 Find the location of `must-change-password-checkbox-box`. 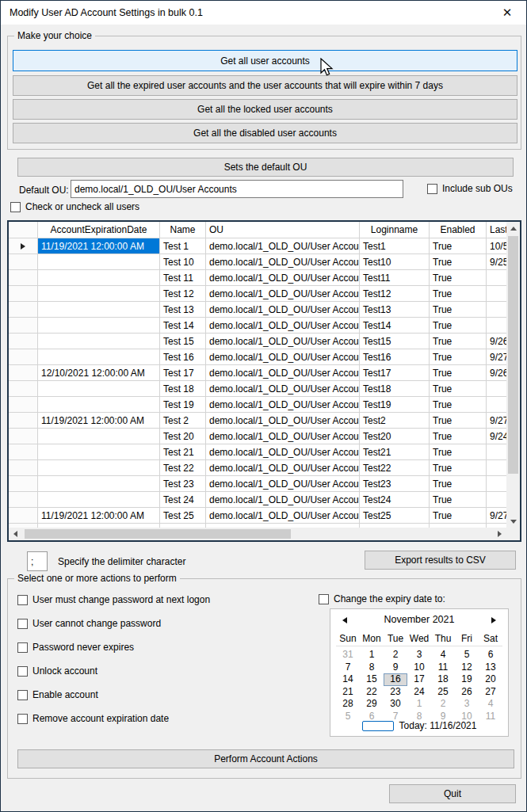

must-change-password-checkbox-box is located at coordinates (22, 600).